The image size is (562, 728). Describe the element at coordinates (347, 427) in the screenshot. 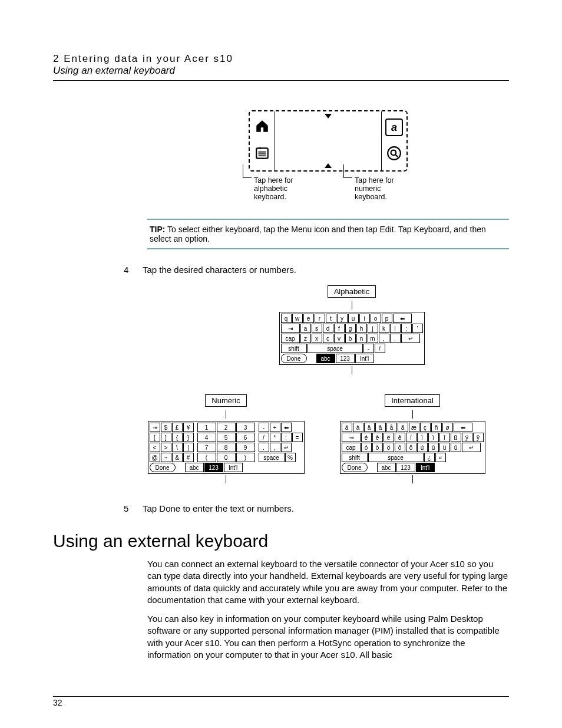

I see `keyboard-key: á` at that location.